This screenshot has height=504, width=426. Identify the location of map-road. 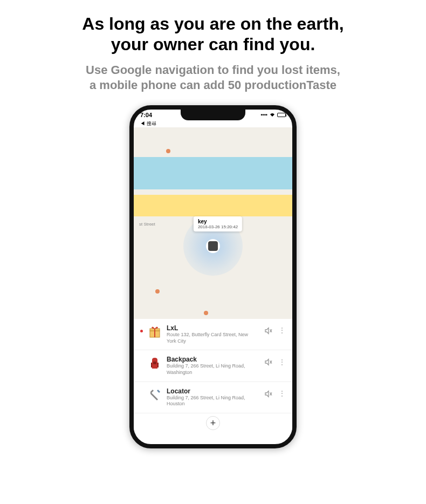
(213, 206).